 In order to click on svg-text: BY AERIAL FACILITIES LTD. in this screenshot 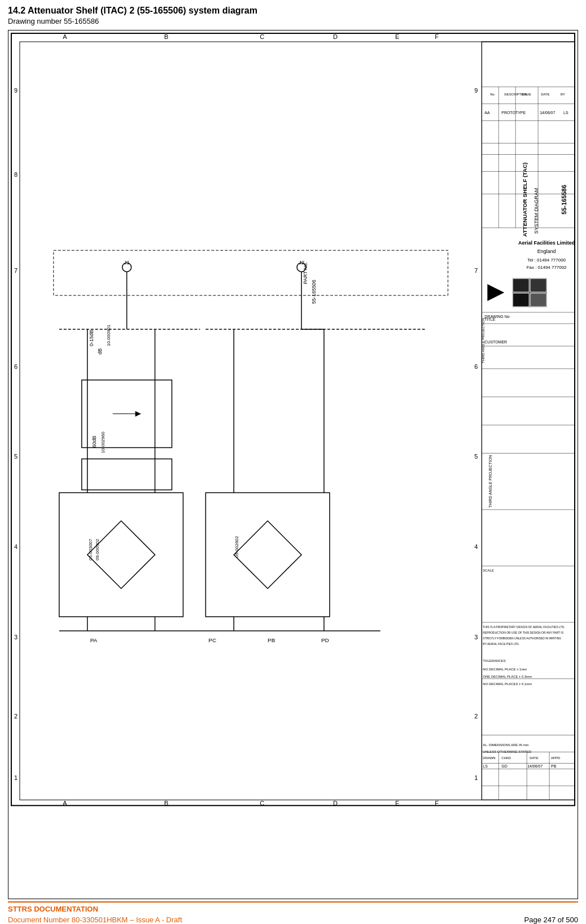, I will do `click(501, 644)`.